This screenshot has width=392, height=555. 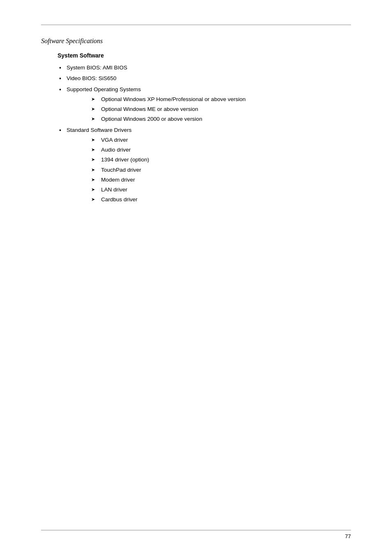 I want to click on os-arrow-list: Optional Windows XP Home/Professional or…, so click(x=221, y=109).